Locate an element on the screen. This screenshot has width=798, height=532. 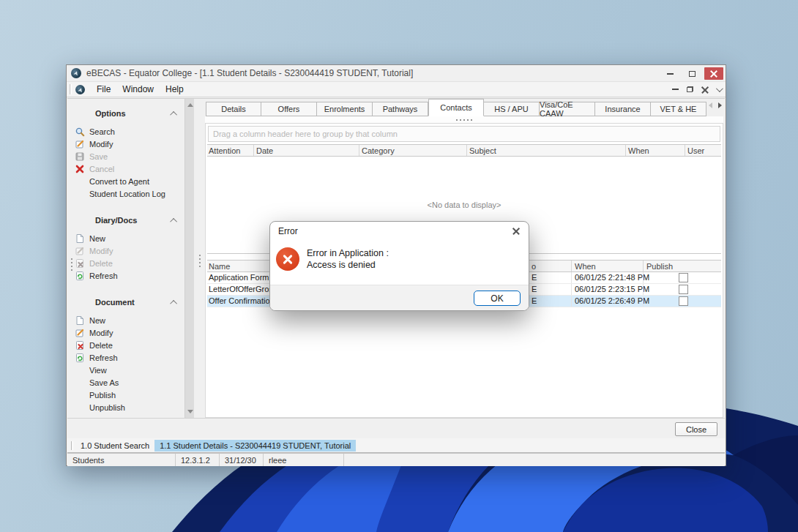
left-splitter-grip-icon is located at coordinates (72, 266).